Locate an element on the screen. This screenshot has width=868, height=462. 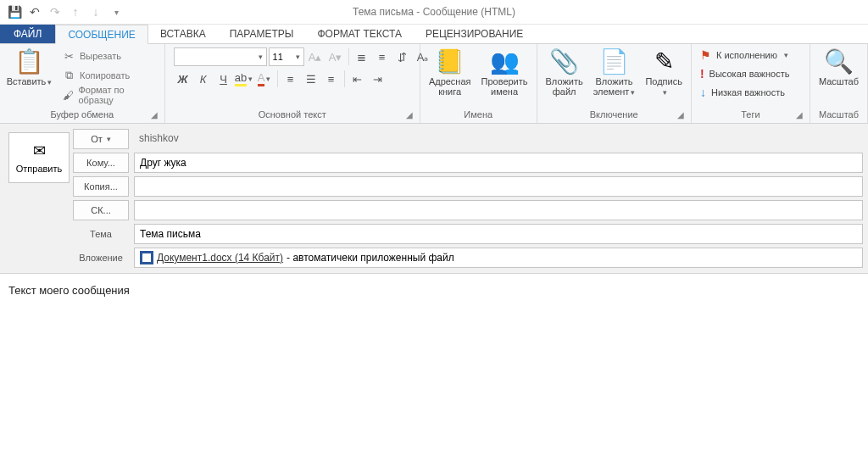
attachment-note: - автоматичеки приложенный файл is located at coordinates (370, 258).